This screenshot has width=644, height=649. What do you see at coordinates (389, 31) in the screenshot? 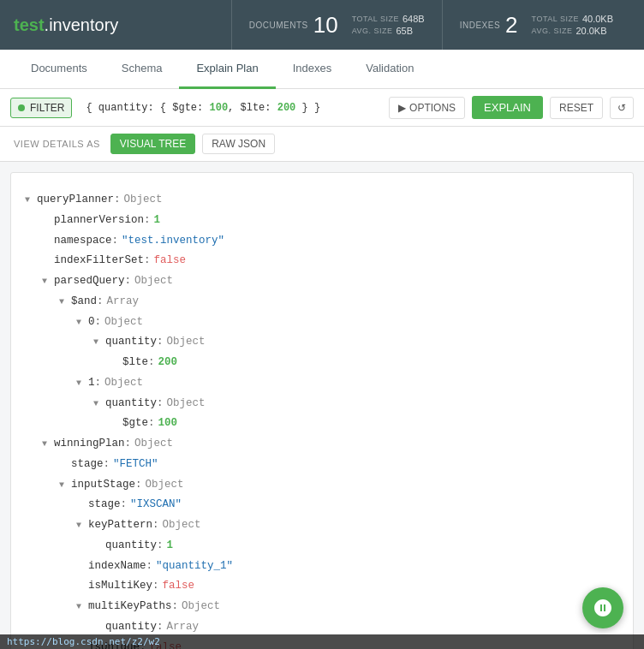
I see `avg-size-item: AVG. SIZE 65B` at bounding box center [389, 31].